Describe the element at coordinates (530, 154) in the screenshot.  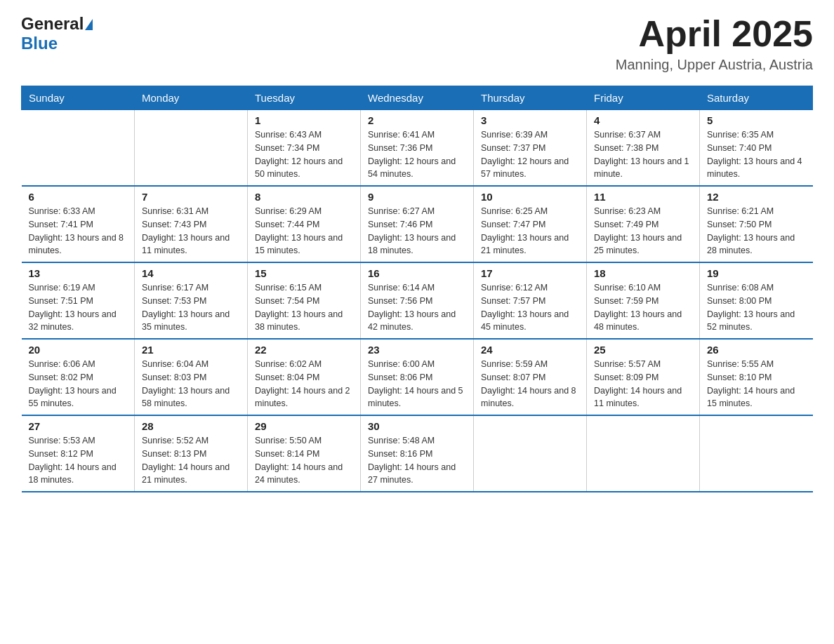
I see `day-info: Sunrise: 6:39 AMSunset: 7:37 PMDaylight:…` at that location.